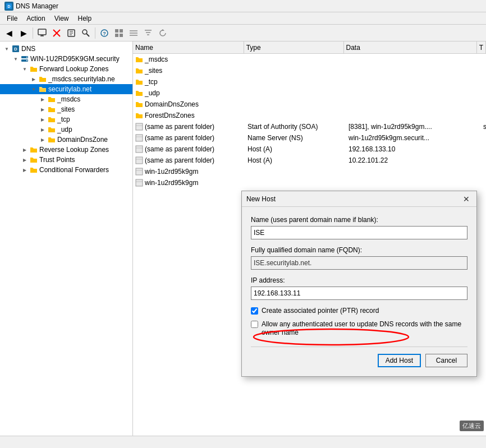 Image resolution: width=486 pixels, height=448 pixels. I want to click on cell-data-6: [8381], win-1u2rd95k9gm...., so click(414, 127).